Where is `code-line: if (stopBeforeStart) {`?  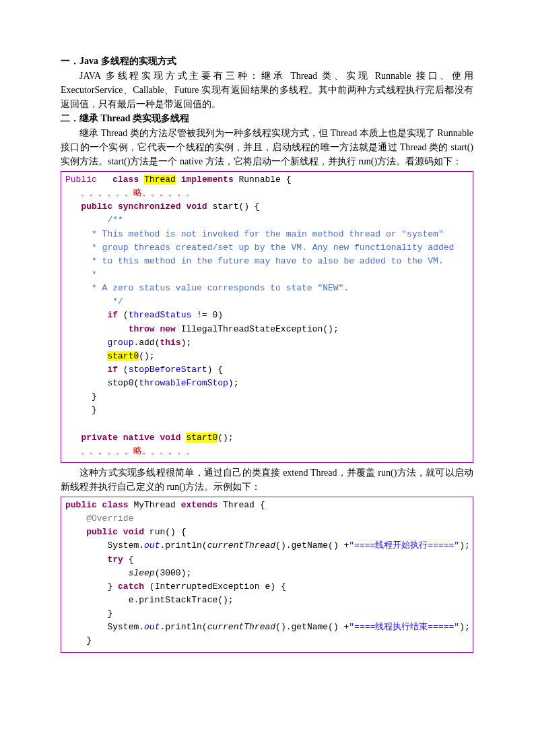 code-line: if (stopBeforeStart) { is located at coordinates (267, 370).